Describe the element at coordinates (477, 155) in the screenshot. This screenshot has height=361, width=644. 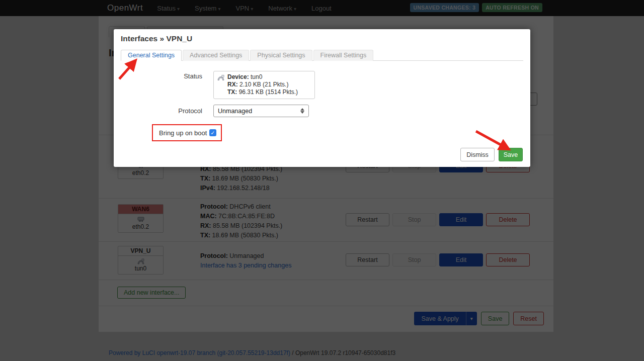
I see `dismiss-button: Dismiss` at that location.